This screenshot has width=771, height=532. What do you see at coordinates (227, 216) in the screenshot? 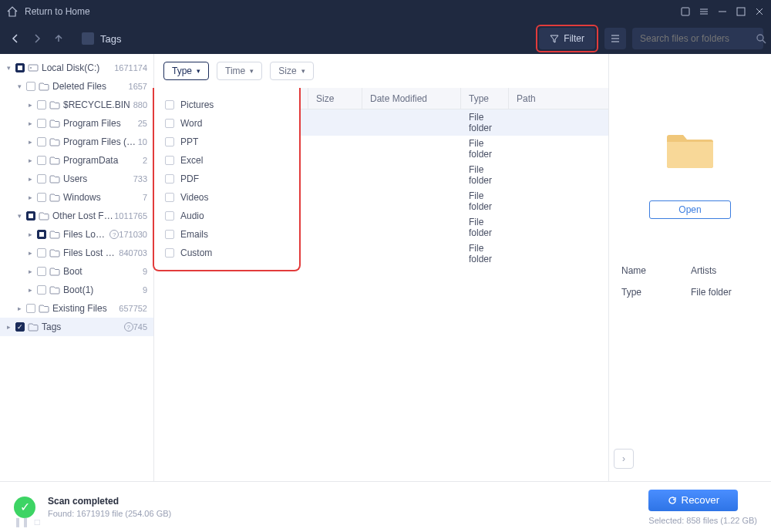
I see `type-option: Audio` at bounding box center [227, 216].